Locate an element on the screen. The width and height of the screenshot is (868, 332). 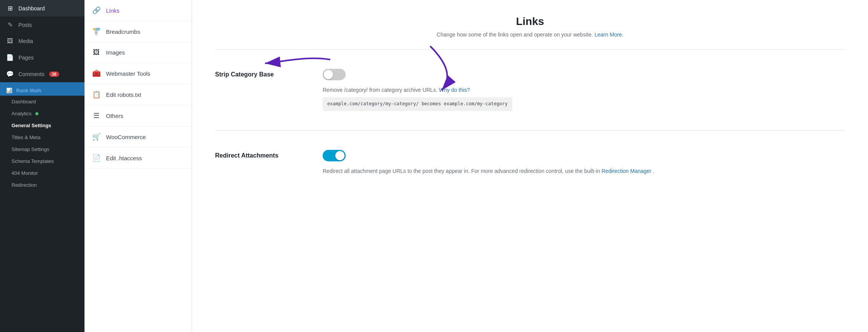
others-icon: ☰ is located at coordinates (96, 116).